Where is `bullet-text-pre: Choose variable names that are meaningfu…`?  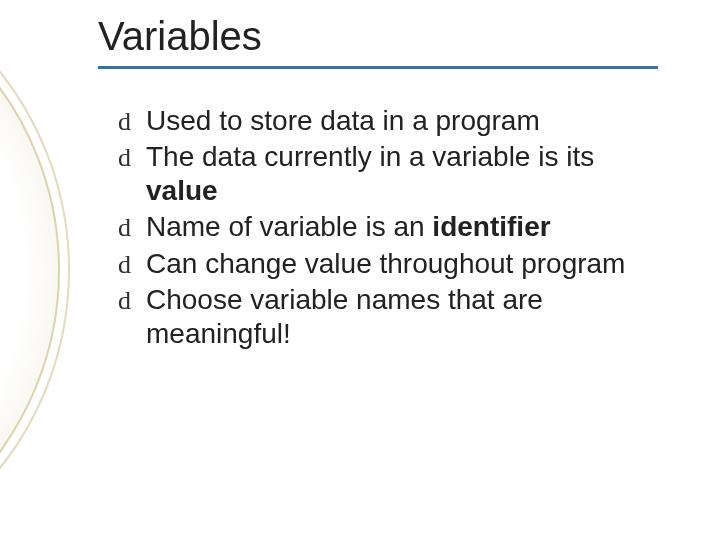
bullet-text-pre: Choose variable names that are meaningfu… is located at coordinates (344, 316).